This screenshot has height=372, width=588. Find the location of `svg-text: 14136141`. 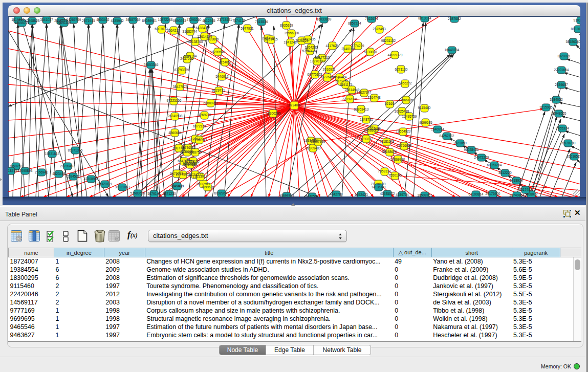

svg-text: 14136141 is located at coordinates (379, 187).